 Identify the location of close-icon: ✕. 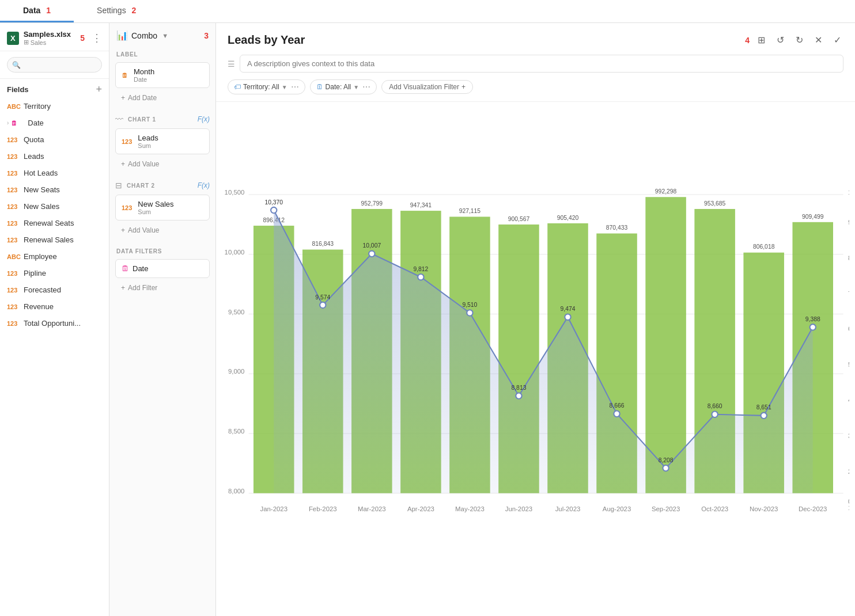
(818, 40).